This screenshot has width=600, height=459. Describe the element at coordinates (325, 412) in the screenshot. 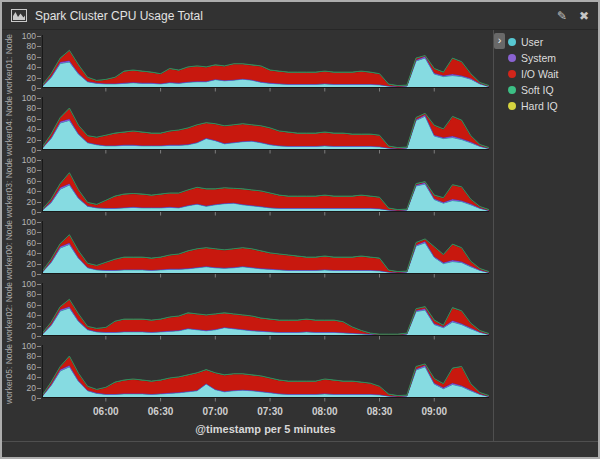

I see `x-axis-label: 08:00` at that location.